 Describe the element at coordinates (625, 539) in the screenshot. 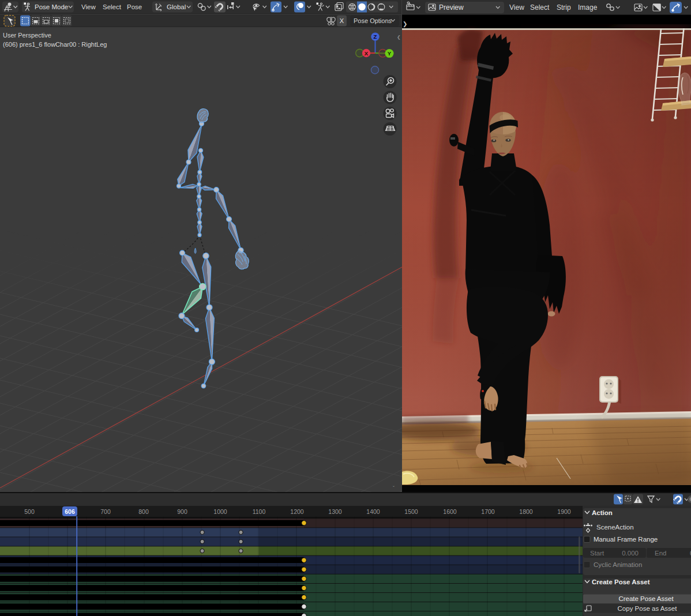

I see `svg-text: Manual Frame Range` at that location.